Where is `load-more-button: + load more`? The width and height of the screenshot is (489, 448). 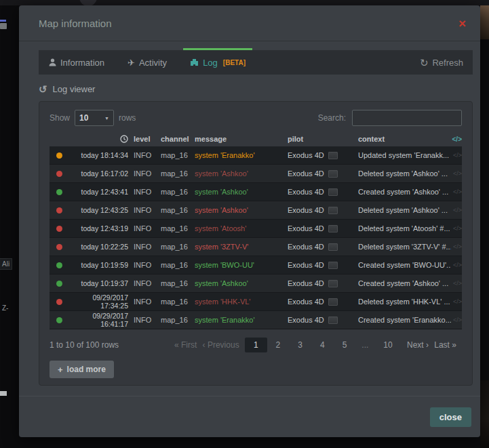 load-more-button: + load more is located at coordinates (81, 369).